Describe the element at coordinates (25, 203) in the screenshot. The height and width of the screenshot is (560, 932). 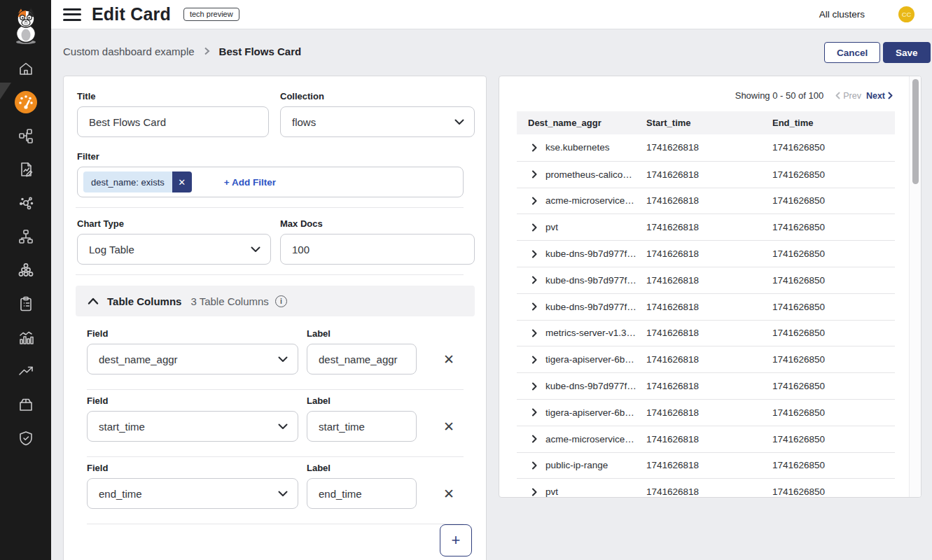
I see `sidebar-item-service-graph` at that location.